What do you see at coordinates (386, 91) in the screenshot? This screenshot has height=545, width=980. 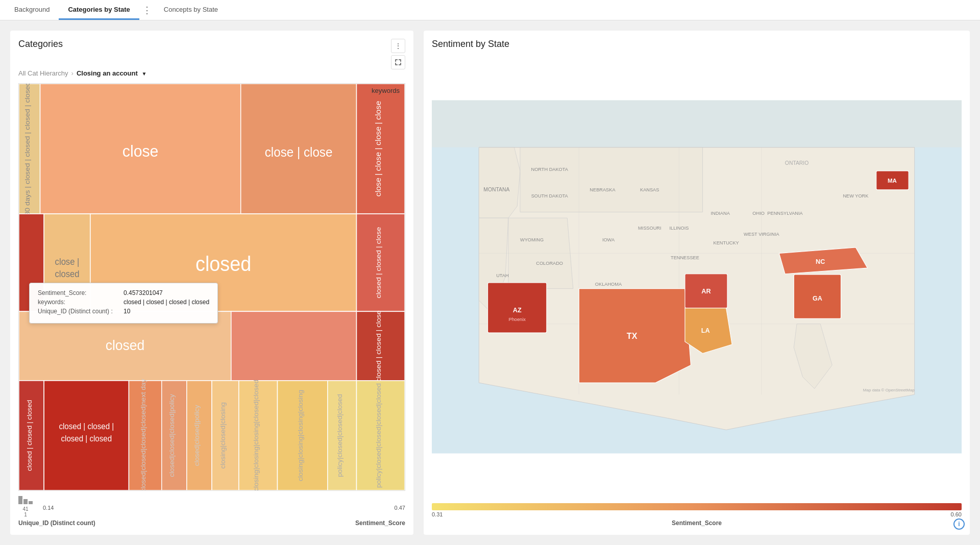 I see `treemap-keyword-label: keywords` at bounding box center [386, 91].